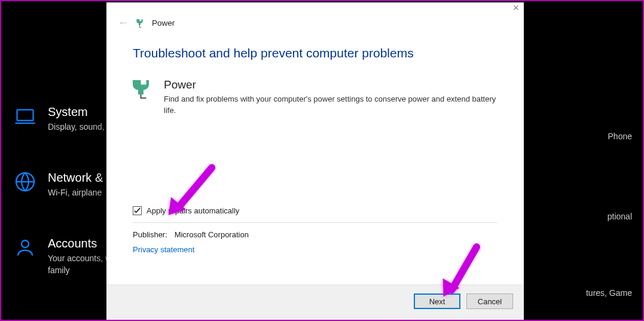 This screenshot has height=321, width=644. What do you see at coordinates (79, 193) in the screenshot?
I see `settings-item-subtitle: Wi-Fi, airplane` at bounding box center [79, 193].